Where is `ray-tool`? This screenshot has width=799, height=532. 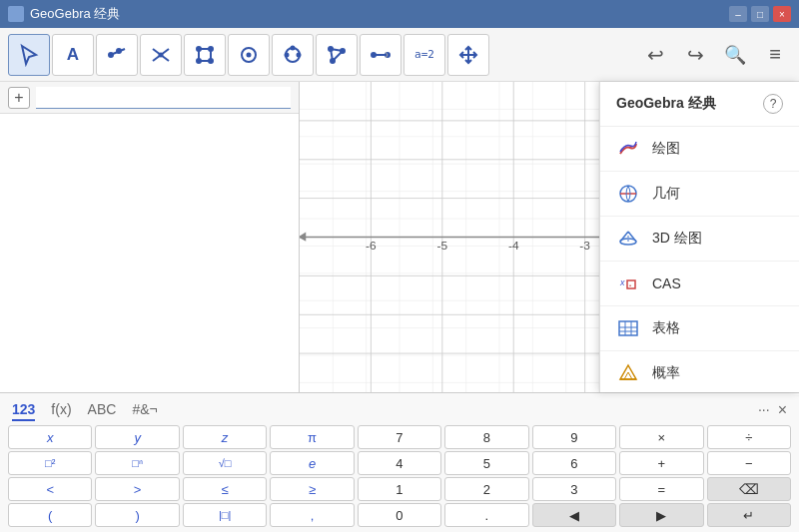
ray-tool is located at coordinates (117, 55).